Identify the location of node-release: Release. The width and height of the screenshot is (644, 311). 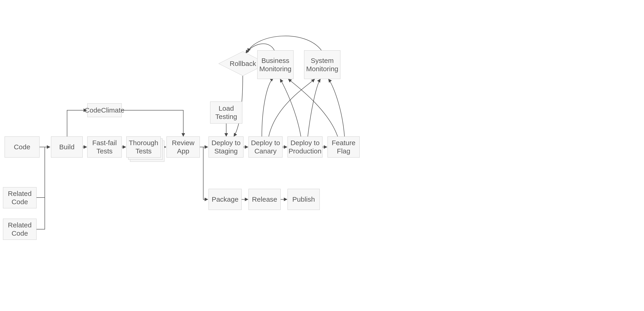
(264, 200).